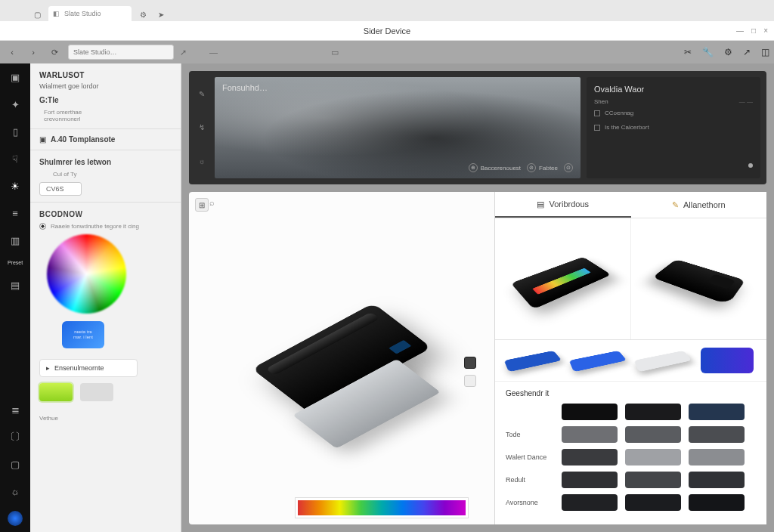  Describe the element at coordinates (202, 205) in the screenshot. I see `canvas-grid-button: ⊞` at that location.